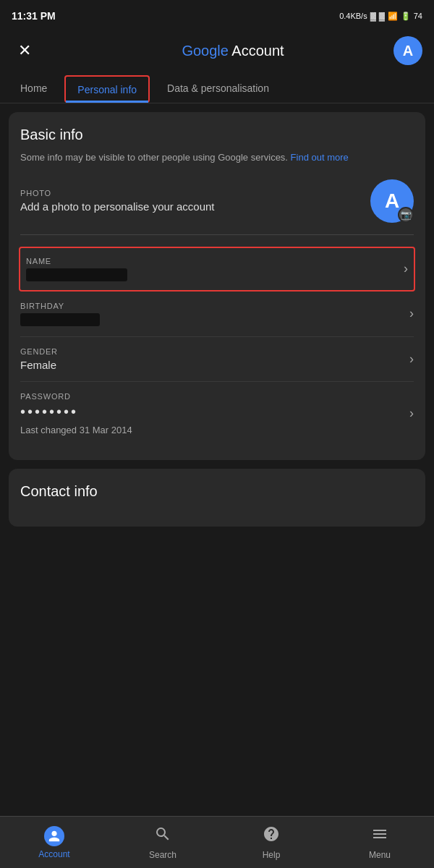 This screenshot has height=868, width=434. I want to click on birthday-chevron: ›, so click(412, 314).